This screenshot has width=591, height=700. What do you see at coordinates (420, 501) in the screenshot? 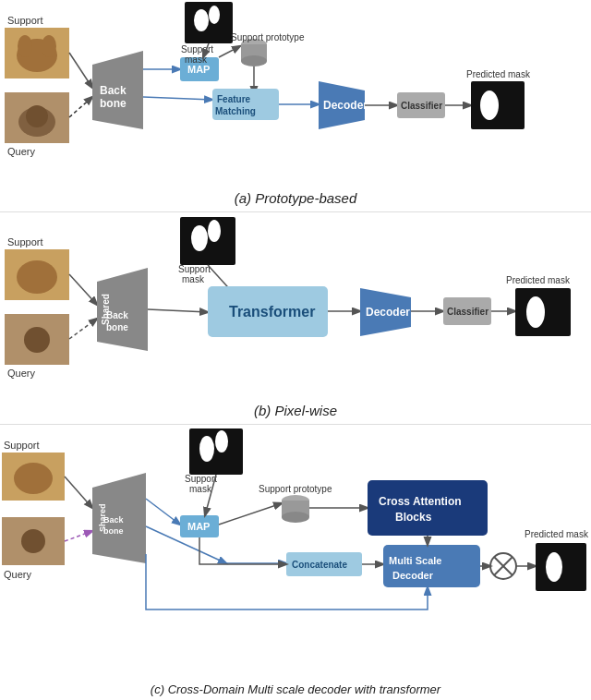
I see `cross-attention-label-c: Cross Attention` at bounding box center [420, 501].